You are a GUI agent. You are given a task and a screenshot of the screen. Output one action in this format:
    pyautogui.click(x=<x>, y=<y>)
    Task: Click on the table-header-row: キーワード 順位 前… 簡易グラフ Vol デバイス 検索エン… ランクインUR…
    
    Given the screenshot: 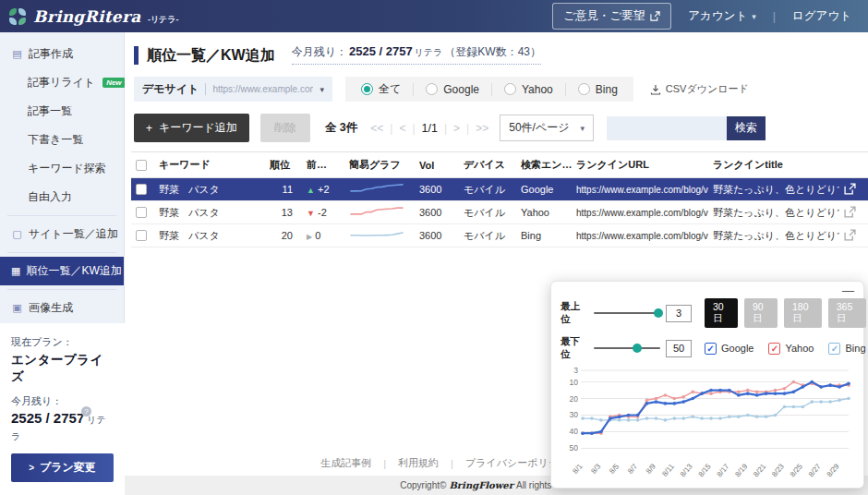 What is the action you would take?
    pyautogui.click(x=500, y=165)
    